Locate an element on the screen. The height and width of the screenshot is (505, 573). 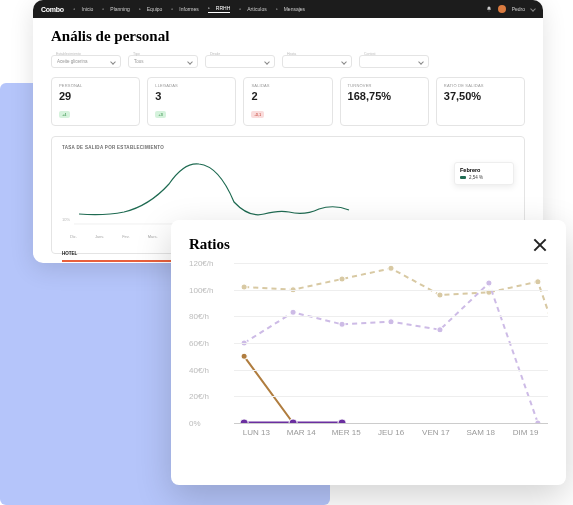
x-tick-label: DIM 19 is located at coordinates (526, 432).